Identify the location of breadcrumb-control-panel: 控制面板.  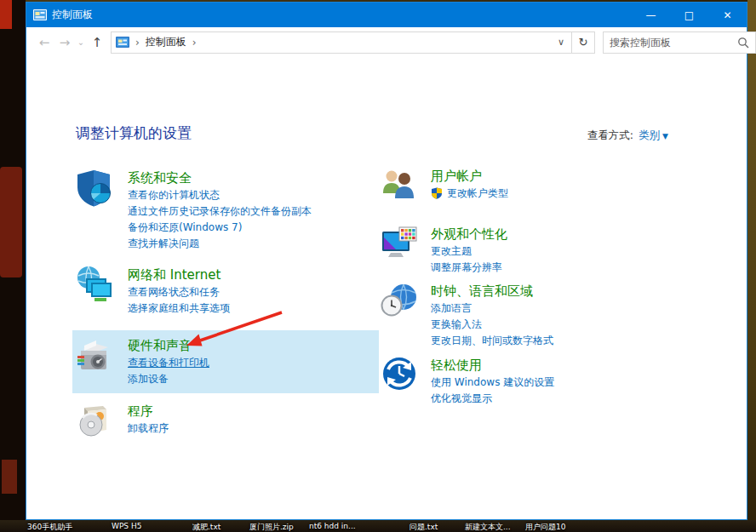
(166, 43).